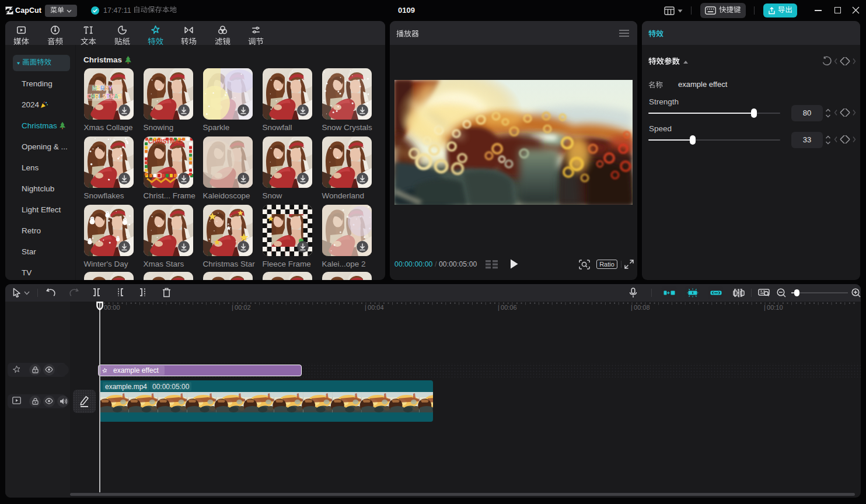 The height and width of the screenshot is (504, 866). Describe the element at coordinates (108, 97) in the screenshot. I see `svg-text: T` at that location.